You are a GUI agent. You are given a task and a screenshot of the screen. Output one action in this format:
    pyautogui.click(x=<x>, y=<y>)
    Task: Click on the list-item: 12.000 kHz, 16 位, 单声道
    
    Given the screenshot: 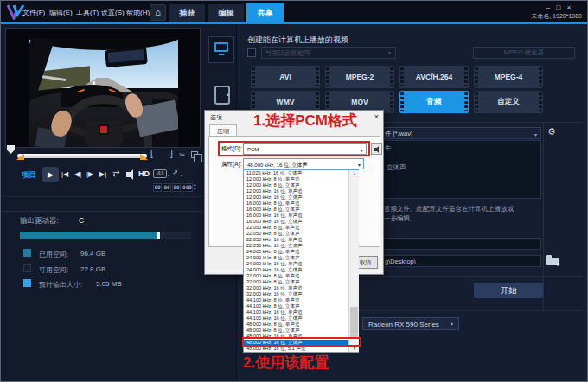 What is the action you would take?
    pyautogui.click(x=296, y=192)
    